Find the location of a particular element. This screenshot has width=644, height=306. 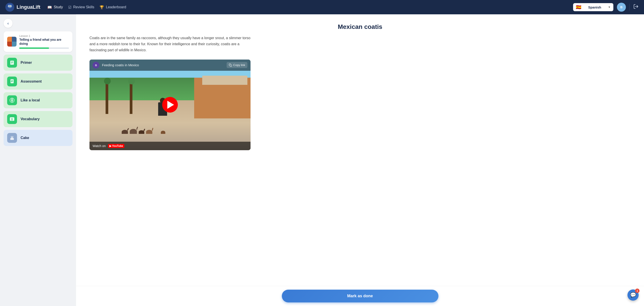

like-a-local-icon is located at coordinates (12, 100).